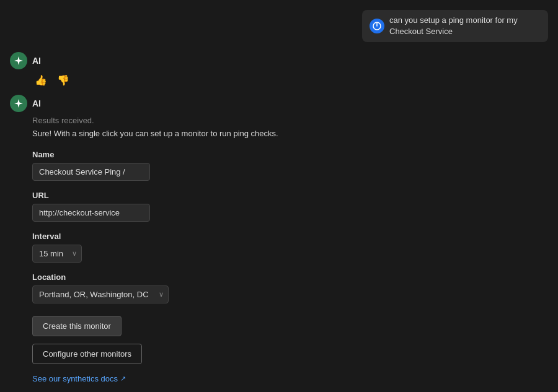  Describe the element at coordinates (290, 134) in the screenshot. I see `sure-text: Sure! With a single click you can set up…` at that location.